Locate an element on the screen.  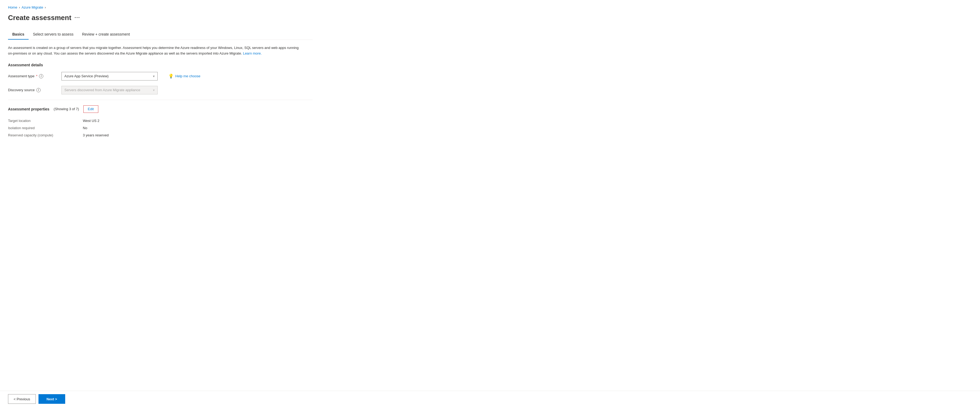
property-row-reserved-capacity: Reserved capacity (compute) 3 years rese… is located at coordinates (161, 136).